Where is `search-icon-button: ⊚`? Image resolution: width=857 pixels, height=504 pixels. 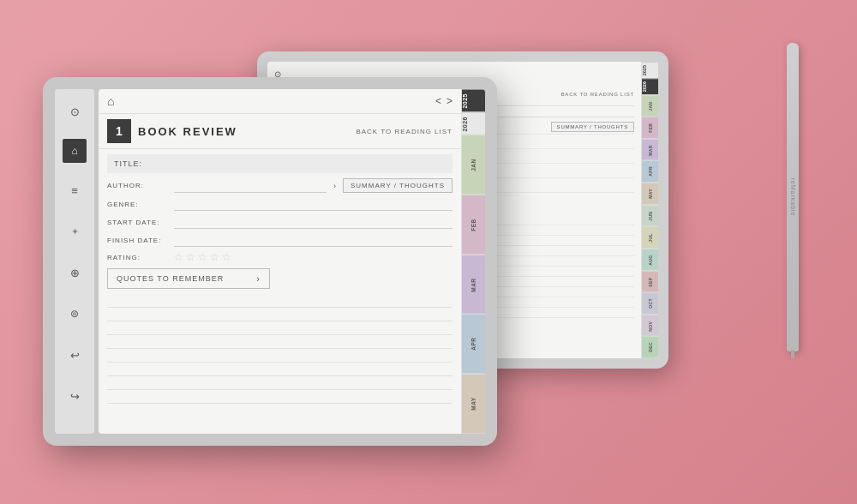 search-icon-button: ⊚ is located at coordinates (75, 314).